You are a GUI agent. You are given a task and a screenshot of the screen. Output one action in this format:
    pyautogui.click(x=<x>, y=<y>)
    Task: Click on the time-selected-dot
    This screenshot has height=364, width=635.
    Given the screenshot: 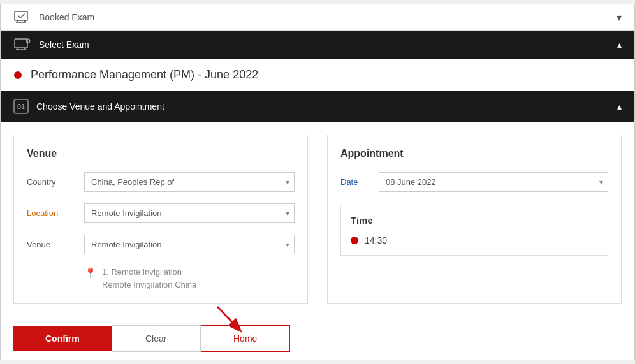 What is the action you would take?
    pyautogui.click(x=354, y=240)
    